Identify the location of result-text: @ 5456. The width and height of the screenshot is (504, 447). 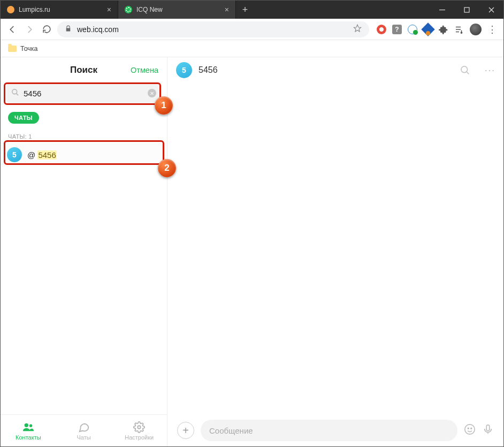
(42, 155).